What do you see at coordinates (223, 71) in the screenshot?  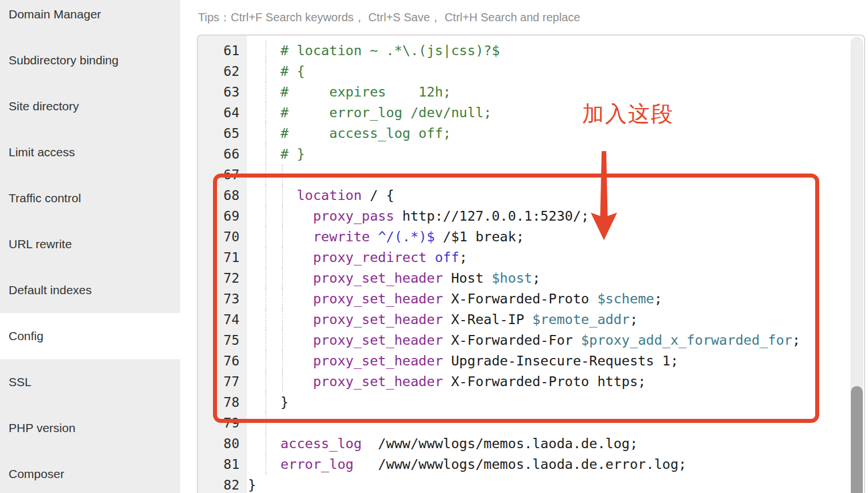 I see `line-number: 62` at bounding box center [223, 71].